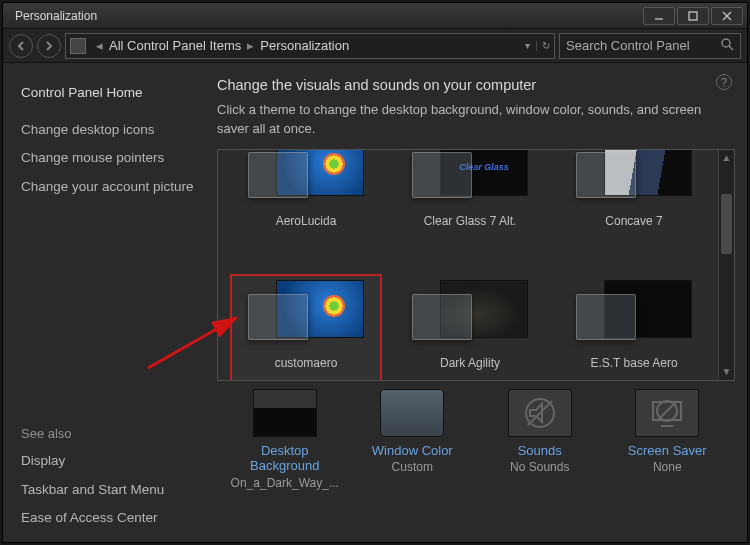 This screenshot has width=750, height=545. Describe the element at coordinates (470, 328) in the screenshot. I see `theme-item: Dark Agility` at that location.